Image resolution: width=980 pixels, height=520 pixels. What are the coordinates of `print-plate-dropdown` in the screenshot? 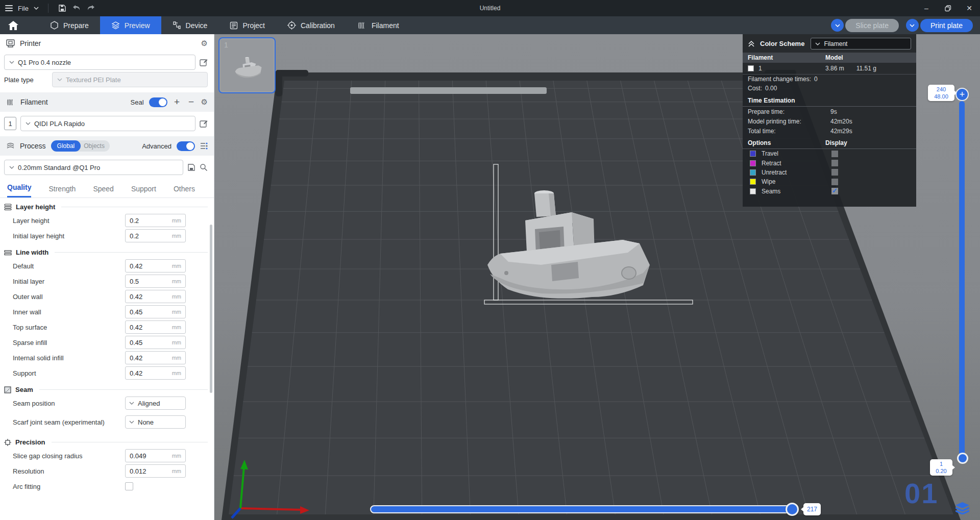 It's located at (913, 26).